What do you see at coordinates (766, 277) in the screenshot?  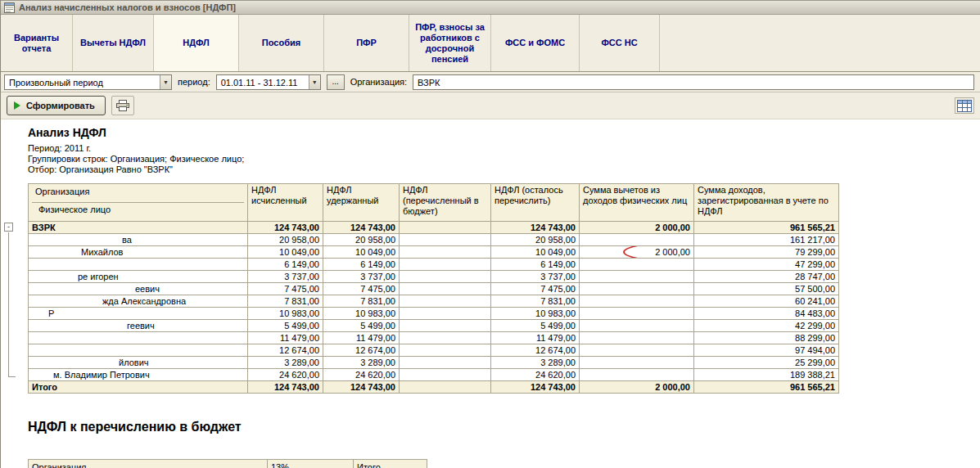 I see `cell-income: 28 747,00` at bounding box center [766, 277].